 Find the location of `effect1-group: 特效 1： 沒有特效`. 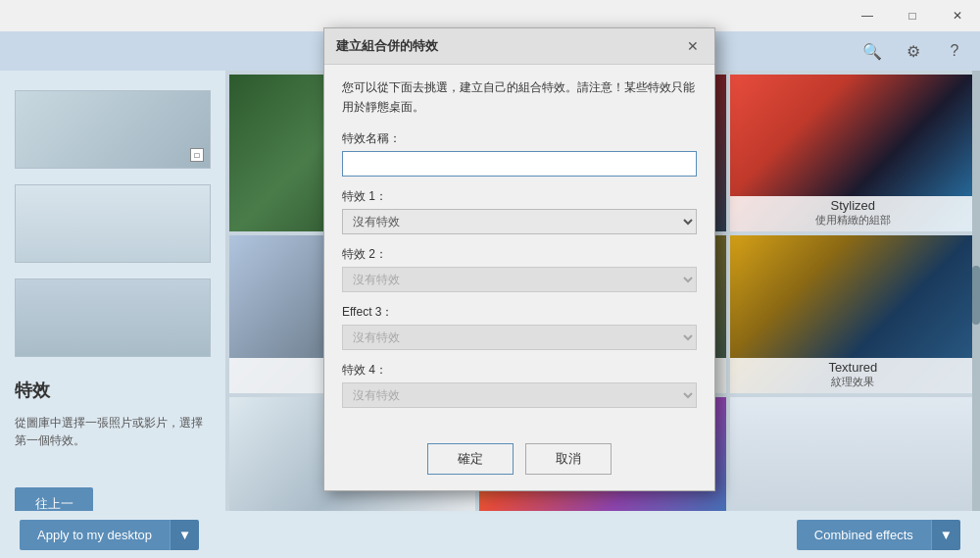

effect1-group: 特效 1： 沒有特效 is located at coordinates (519, 212).